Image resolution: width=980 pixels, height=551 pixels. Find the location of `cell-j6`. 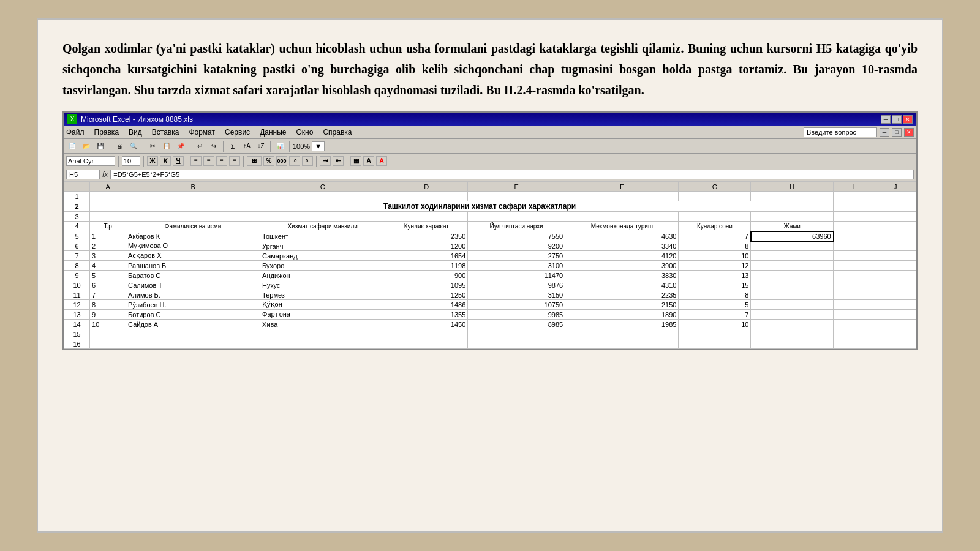

cell-j6 is located at coordinates (895, 246).